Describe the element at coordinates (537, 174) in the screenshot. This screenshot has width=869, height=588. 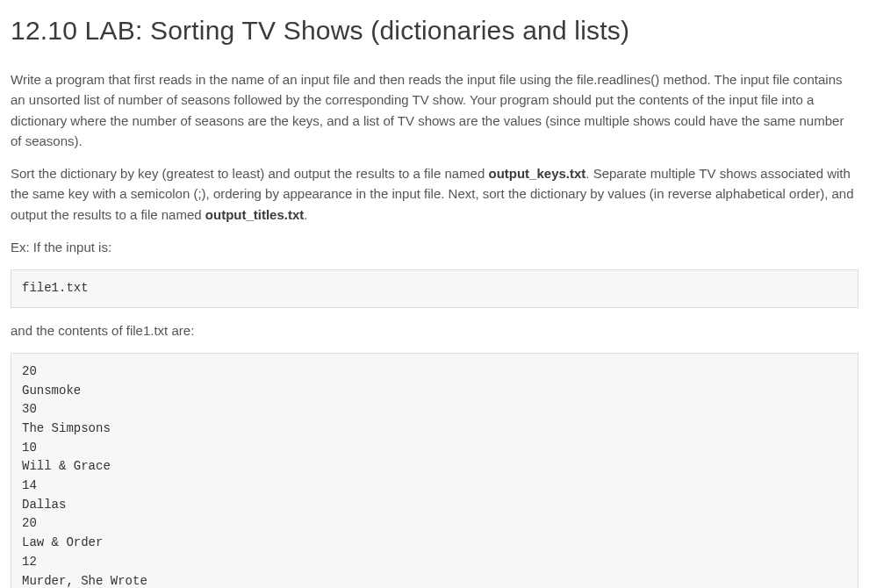
I see `output-keys-filename: output_keys.txt` at that location.